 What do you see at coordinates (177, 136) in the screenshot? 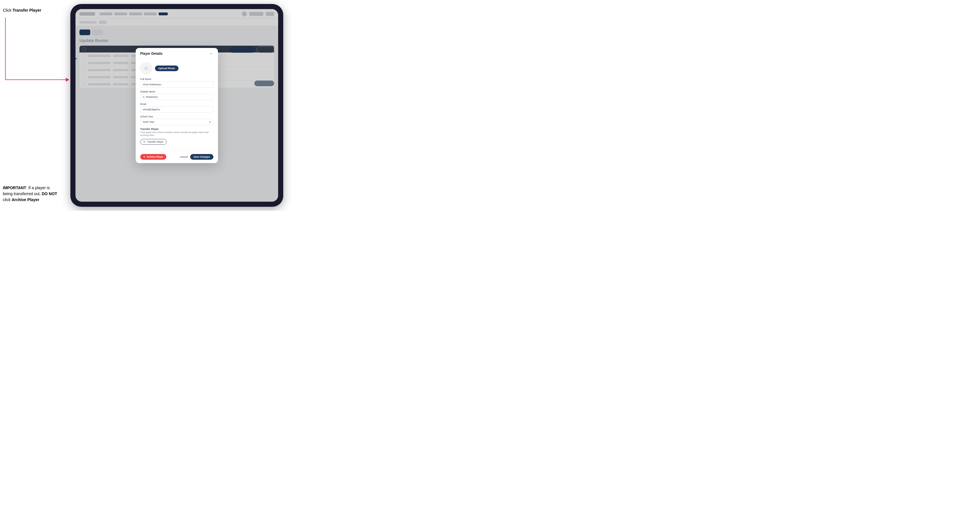
I see `transfer-player-section: Transfer Player If this player has moved…` at bounding box center [177, 136].